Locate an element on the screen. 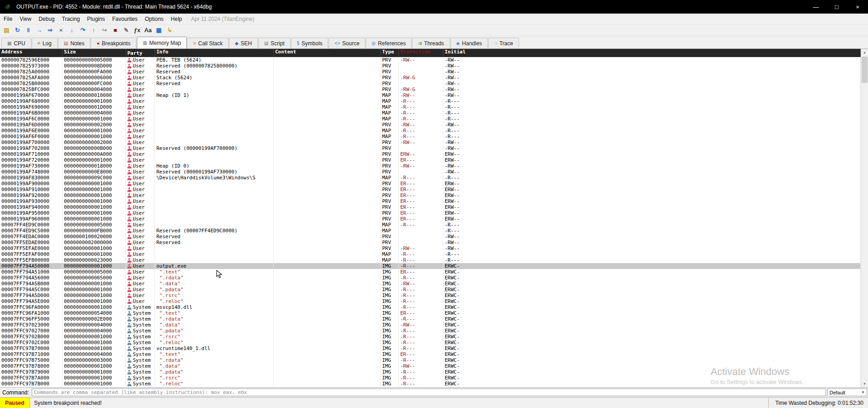 The height and width of the screenshot is (408, 868). tab-seh: ◆ SEH is located at coordinates (243, 43).